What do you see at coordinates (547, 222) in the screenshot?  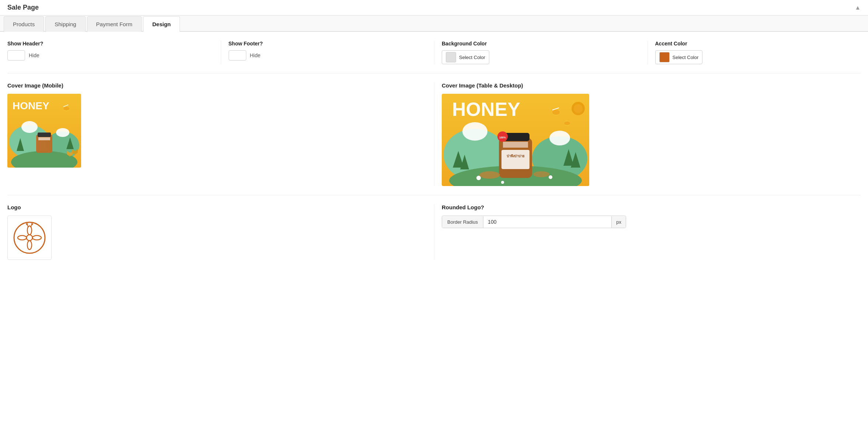 I see `border-radius-input` at bounding box center [547, 222].